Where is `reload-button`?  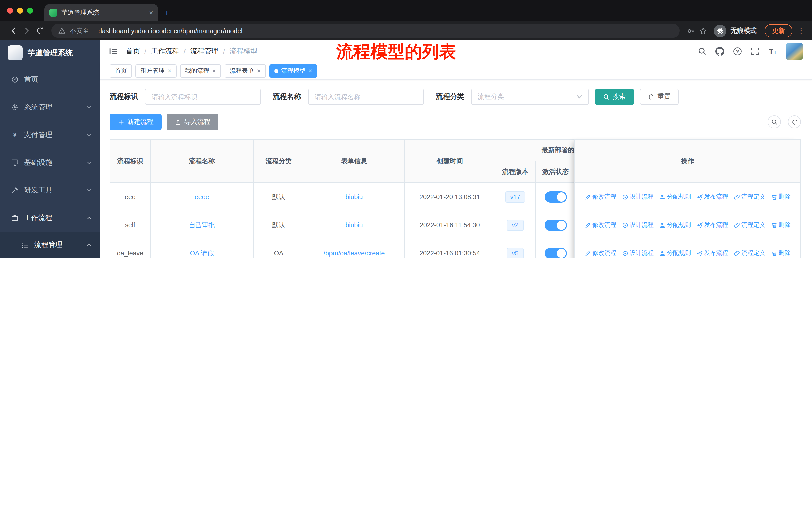 reload-button is located at coordinates (40, 31).